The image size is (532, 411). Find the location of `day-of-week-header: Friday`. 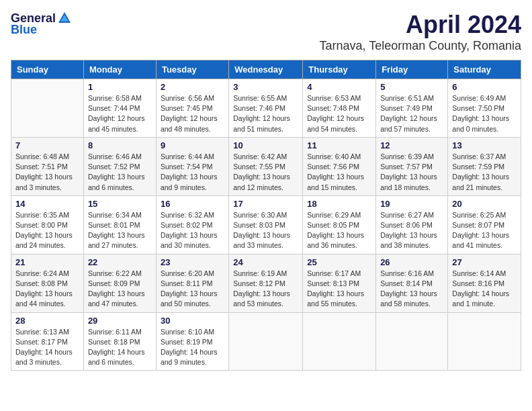

day-of-week-header: Friday is located at coordinates (412, 70).